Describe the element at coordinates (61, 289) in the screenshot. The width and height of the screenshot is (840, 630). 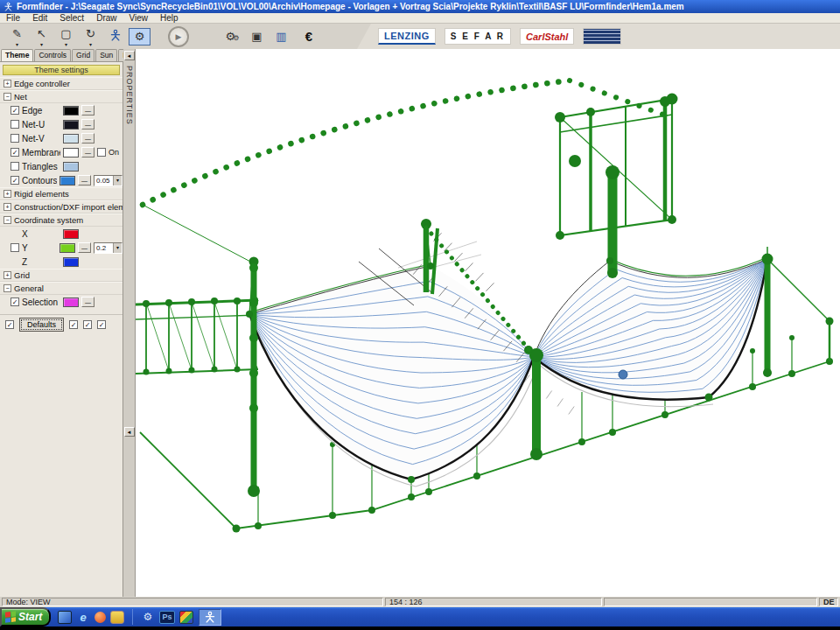
I see `group-general: − General` at that location.